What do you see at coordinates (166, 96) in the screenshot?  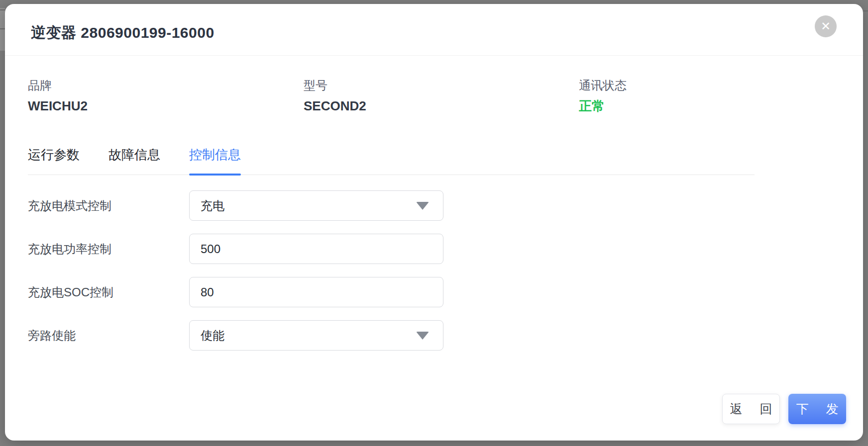 I see `info-field: 品牌 WEICHU2` at bounding box center [166, 96].